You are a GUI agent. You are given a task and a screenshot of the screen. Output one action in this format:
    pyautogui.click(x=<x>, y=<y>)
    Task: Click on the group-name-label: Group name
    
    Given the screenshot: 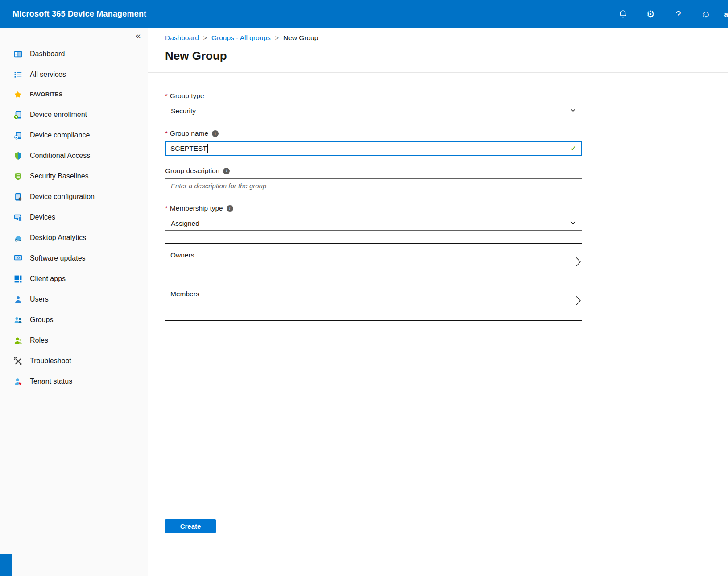 What is the action you would take?
    pyautogui.click(x=189, y=133)
    